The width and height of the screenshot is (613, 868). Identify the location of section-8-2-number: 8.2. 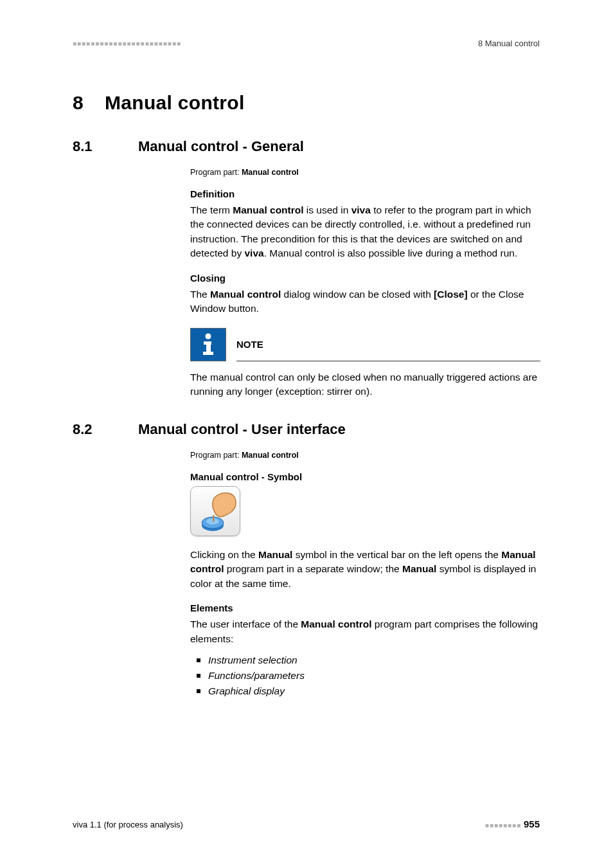
(105, 429).